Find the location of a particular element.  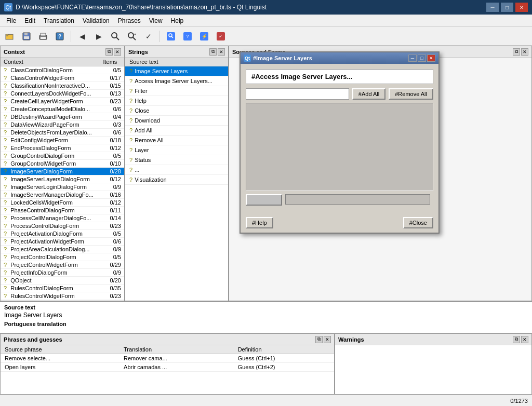

maximize-button: □ is located at coordinates (507, 7).